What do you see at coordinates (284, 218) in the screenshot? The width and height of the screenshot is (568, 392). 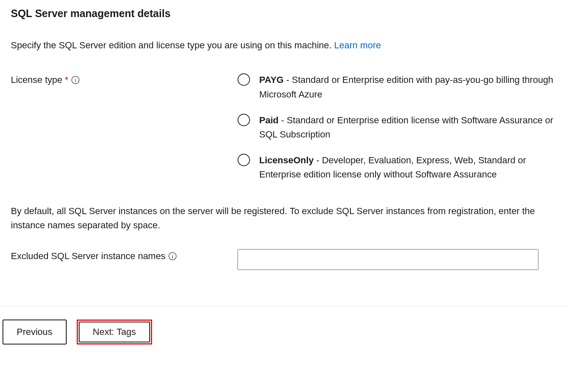 I see `exclude-instances-description: By default, all SQL Server instances on …` at bounding box center [284, 218].